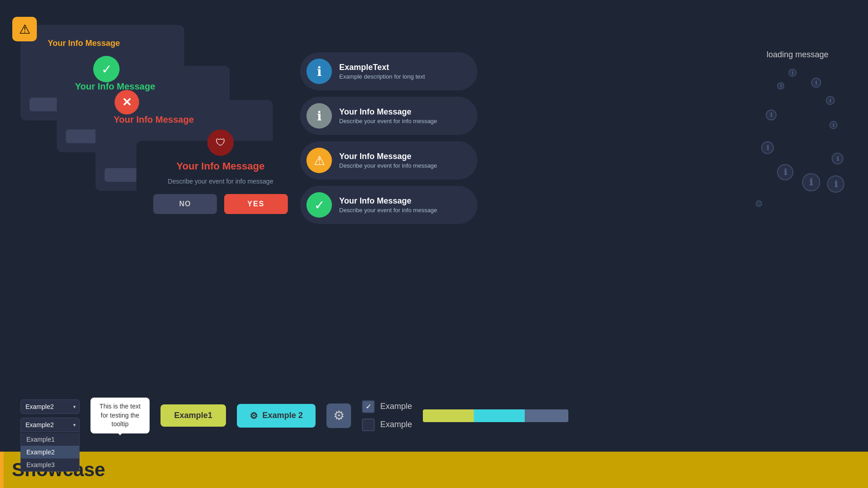 The height and width of the screenshot is (488, 868). I want to click on checkbox-row-1: ✓ Example, so click(387, 407).